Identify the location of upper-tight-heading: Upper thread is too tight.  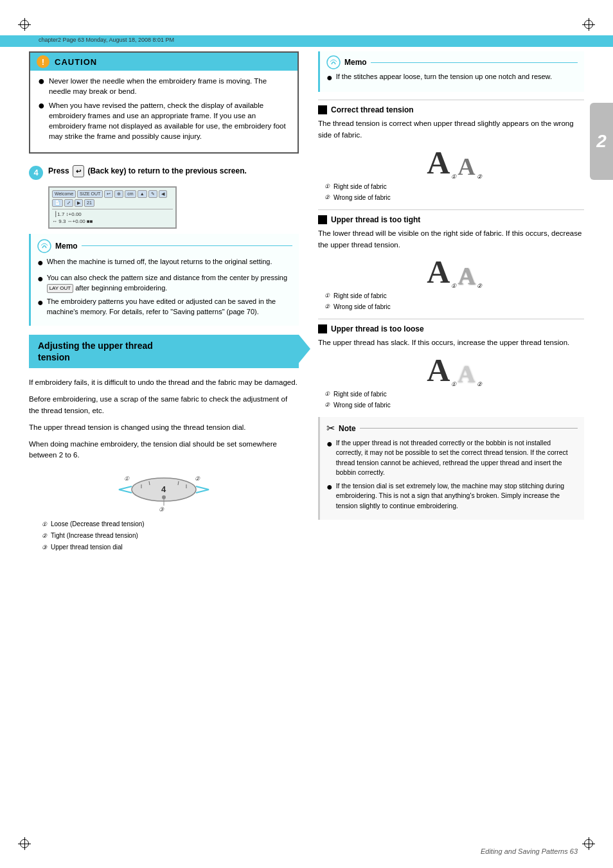
(375, 220).